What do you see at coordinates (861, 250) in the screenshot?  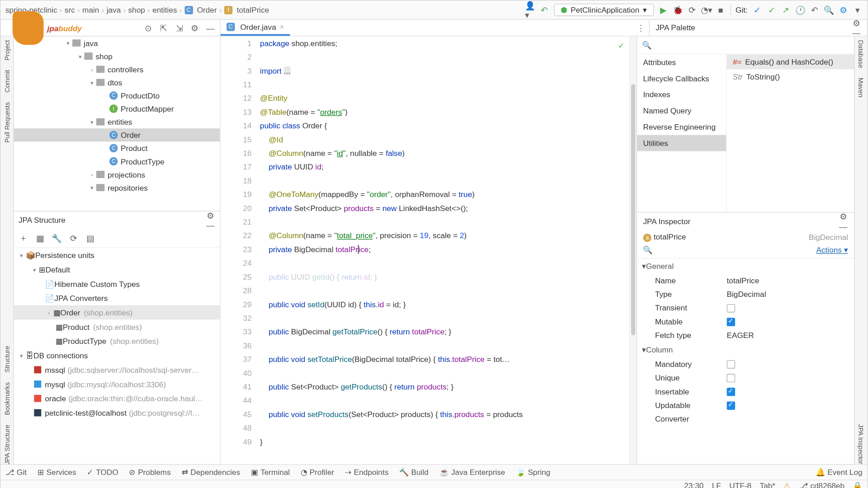 I see `right-tool-rail: Database Maven JPA Inspector` at bounding box center [861, 250].